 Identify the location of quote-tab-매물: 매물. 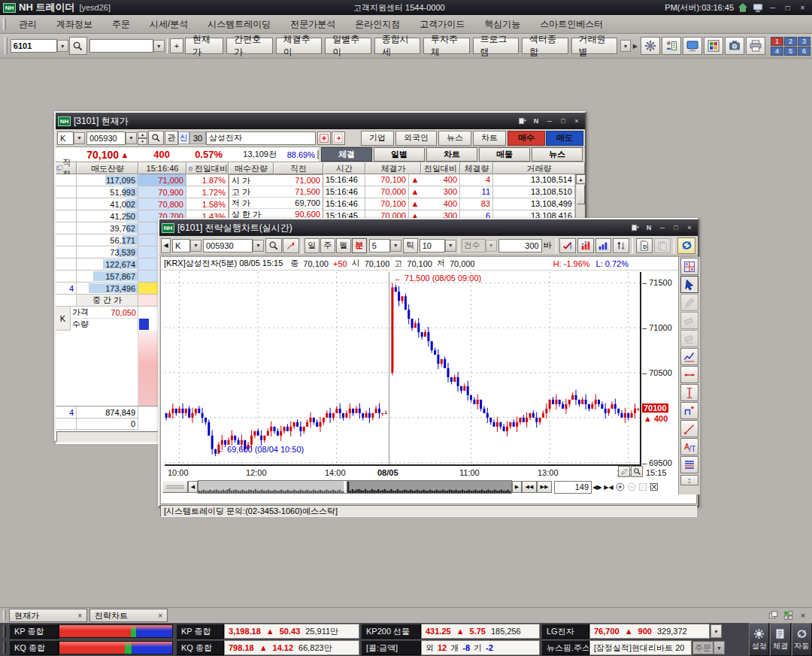
(504, 155).